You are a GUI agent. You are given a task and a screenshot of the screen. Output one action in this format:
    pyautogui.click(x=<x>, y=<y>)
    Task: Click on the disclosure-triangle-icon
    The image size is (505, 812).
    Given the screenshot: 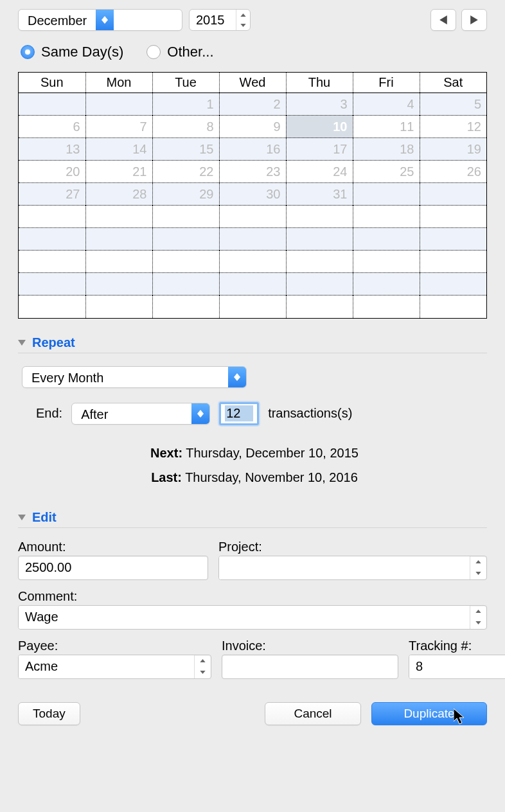 What is the action you would take?
    pyautogui.click(x=22, y=517)
    